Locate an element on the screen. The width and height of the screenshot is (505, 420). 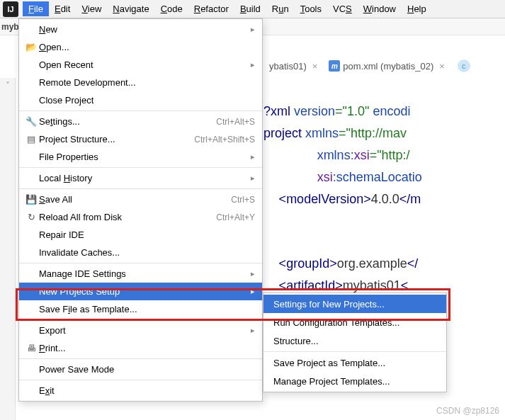
submenu-item-manage-project-templates: Manage Project Templates... is located at coordinates (355, 381).